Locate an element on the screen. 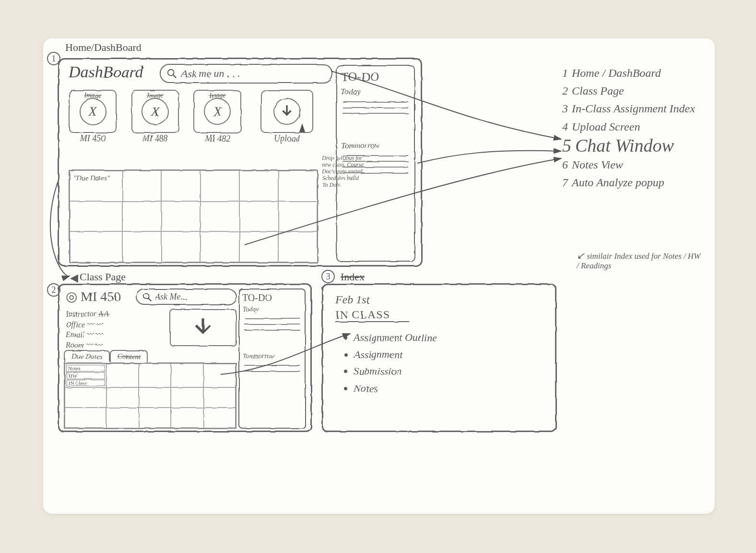  index-heading: IN CLASS is located at coordinates (372, 315).